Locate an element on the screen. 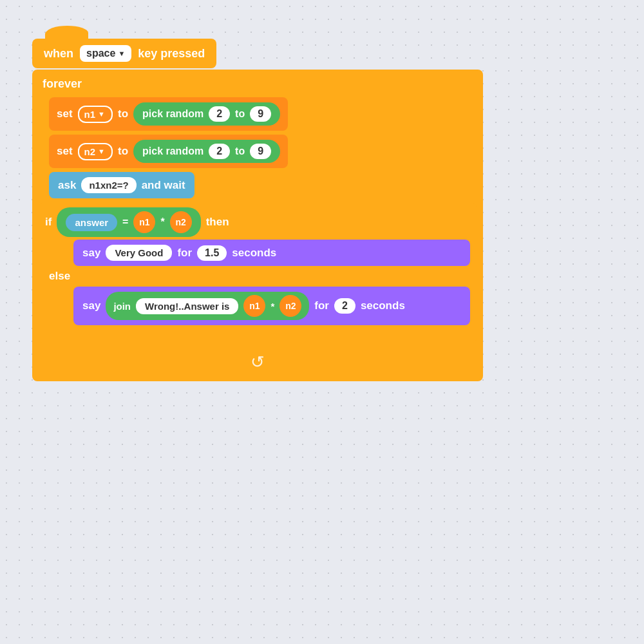  equals-sign: = is located at coordinates (125, 222).